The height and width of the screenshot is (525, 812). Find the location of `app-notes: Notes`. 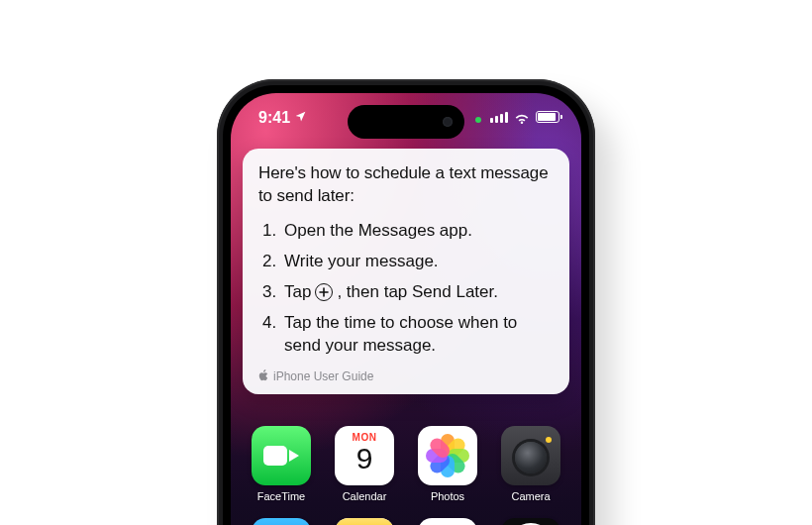

app-notes: Notes is located at coordinates (364, 521).